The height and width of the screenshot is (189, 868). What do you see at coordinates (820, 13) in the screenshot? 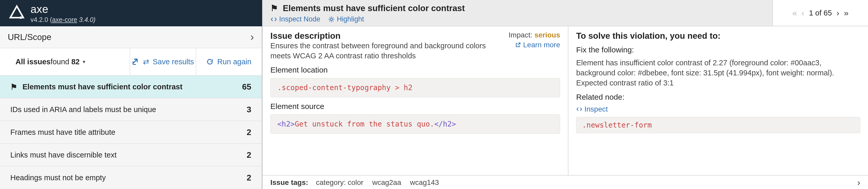
I see `pagination-text: 1 of 65` at bounding box center [820, 13].